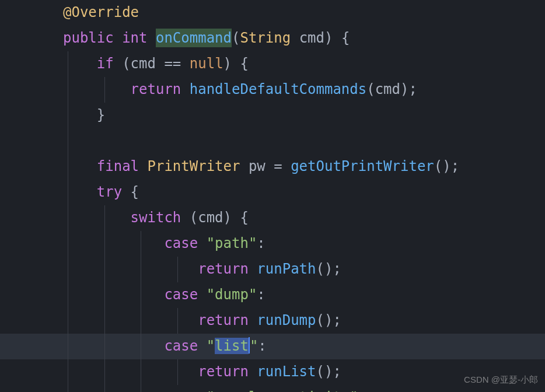  Describe the element at coordinates (278, 166) in the screenshot. I see `op-assign: =` at that location.